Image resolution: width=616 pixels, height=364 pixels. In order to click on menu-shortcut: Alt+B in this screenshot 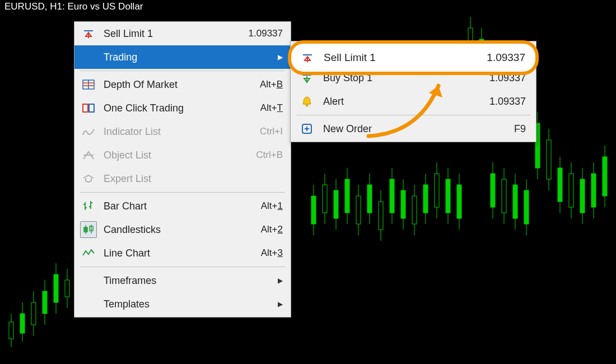, I will do `click(271, 85)`.